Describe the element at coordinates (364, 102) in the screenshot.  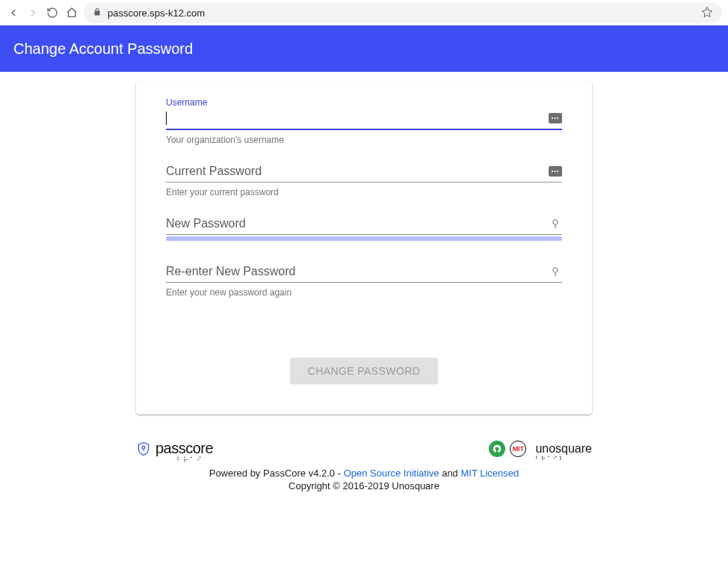
I see `username-label: Username` at that location.